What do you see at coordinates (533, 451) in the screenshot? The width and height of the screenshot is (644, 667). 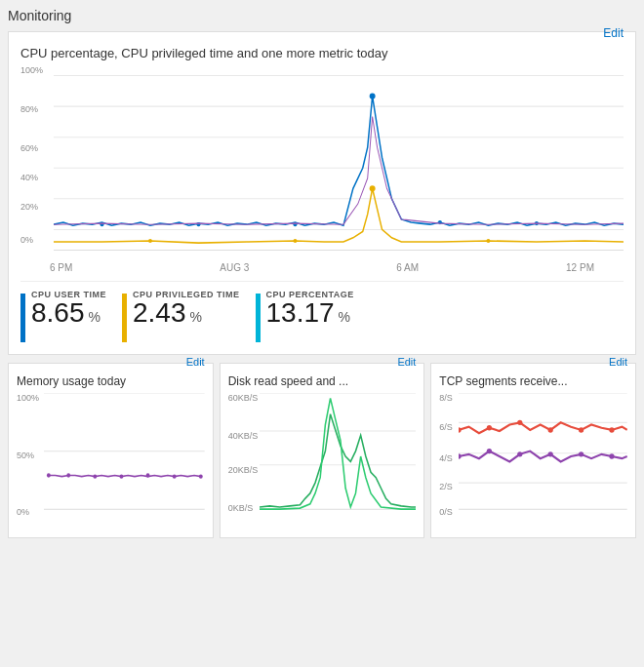 I see `tcp-panel: TCP segments receive... Edit 8/S 6/S 4/S…` at bounding box center [533, 451].